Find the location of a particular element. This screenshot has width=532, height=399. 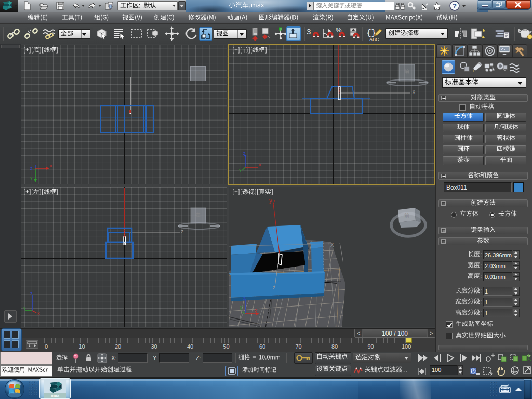

svg-text: 前 is located at coordinates (407, 215).